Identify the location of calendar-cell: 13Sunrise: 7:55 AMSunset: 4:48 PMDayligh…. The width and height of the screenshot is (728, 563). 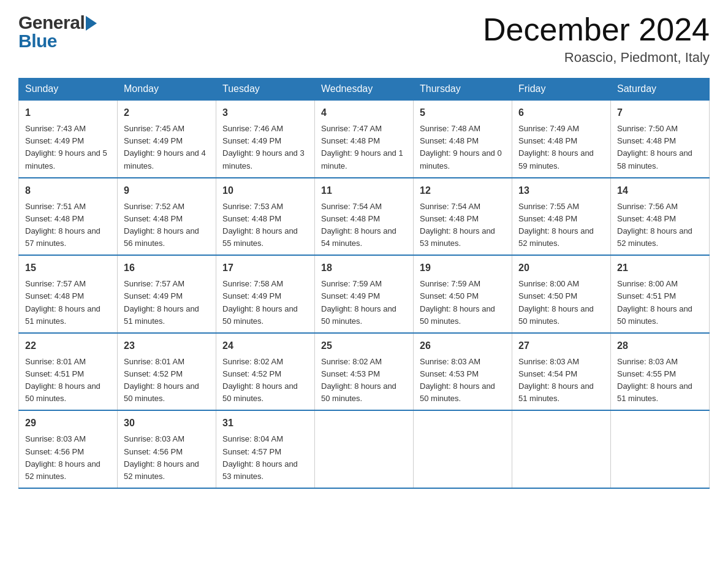
(561, 217).